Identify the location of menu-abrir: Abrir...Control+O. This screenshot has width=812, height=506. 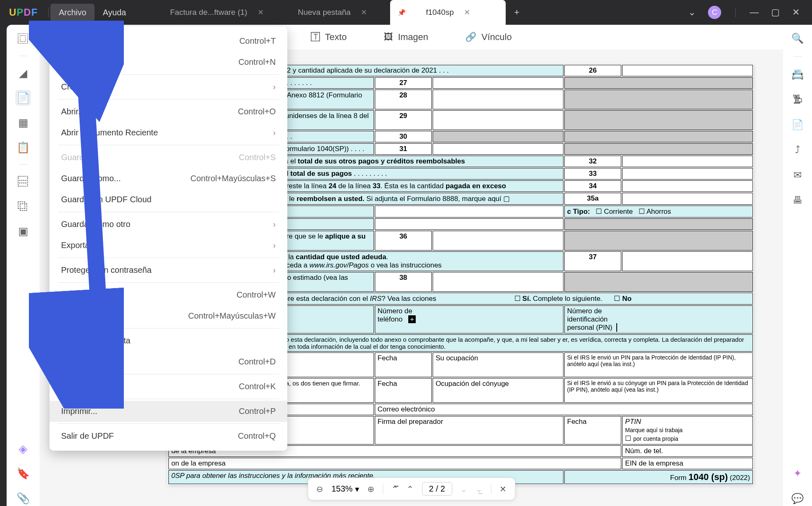
(168, 111).